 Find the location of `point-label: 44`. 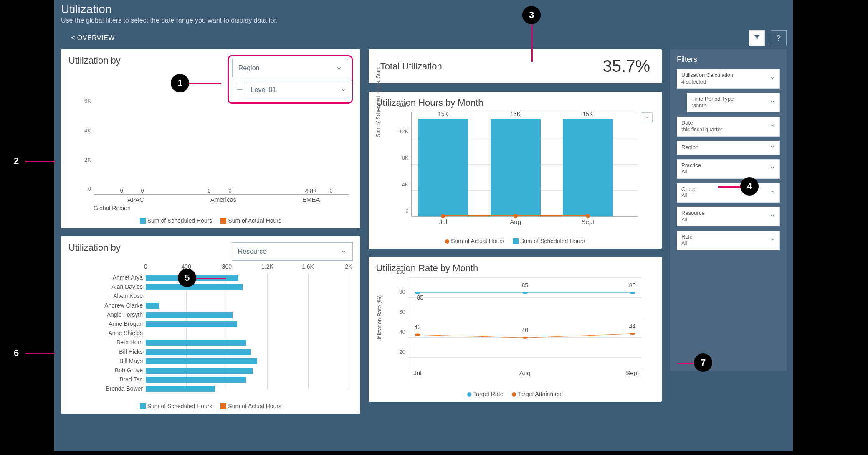

point-label: 44 is located at coordinates (633, 326).